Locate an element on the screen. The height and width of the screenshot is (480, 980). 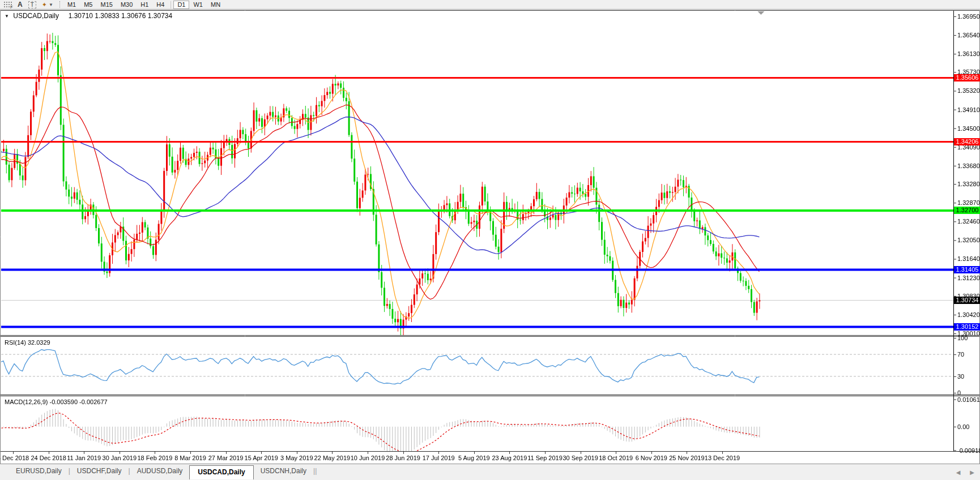
price-axis-tick: 1.32460 is located at coordinates (969, 221).